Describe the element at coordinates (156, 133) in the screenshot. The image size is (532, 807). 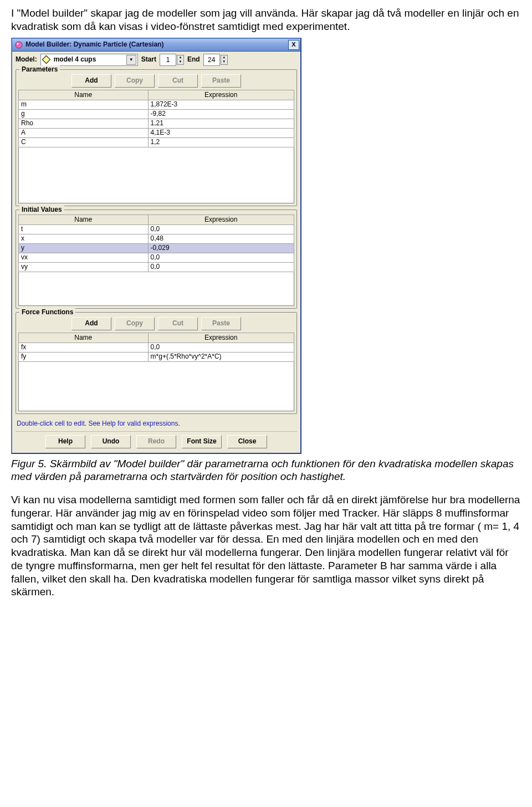
I see `table-row: A4,1E-3` at that location.